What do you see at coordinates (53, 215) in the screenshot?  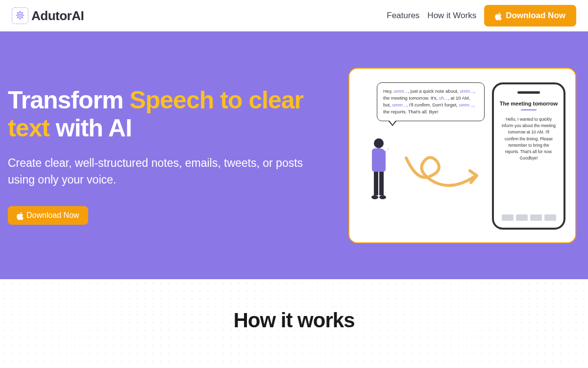 I see `download-button-hero-label: Download Now` at bounding box center [53, 215].